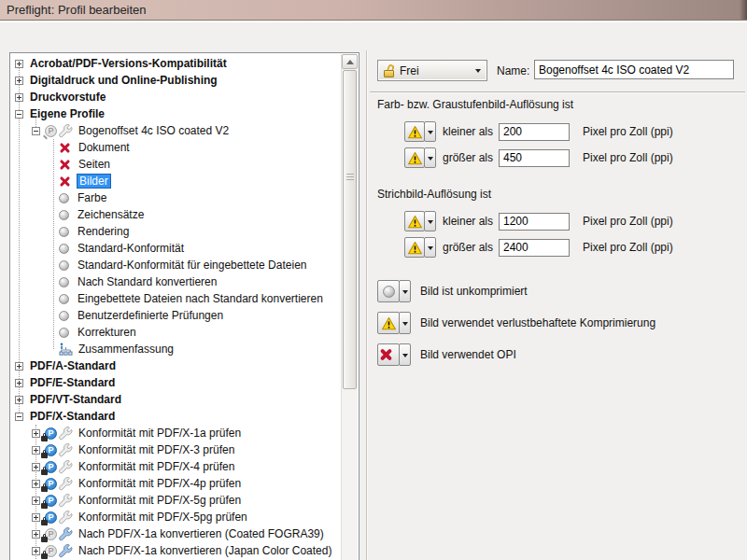  Describe the element at coordinates (176, 299) in the screenshot. I see `tree-item: Eingebettete Dateien nach Standard konve…` at that location.